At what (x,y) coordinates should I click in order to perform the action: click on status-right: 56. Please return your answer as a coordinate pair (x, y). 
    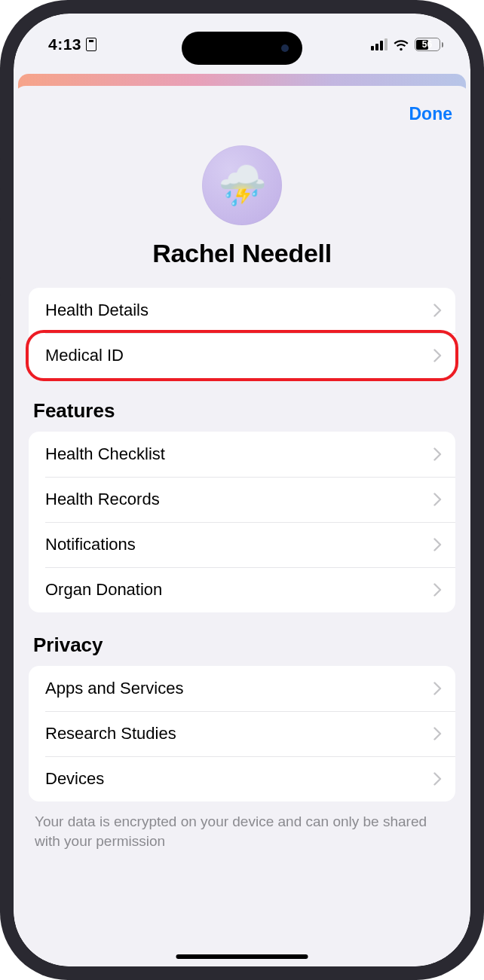
    Looking at the image, I should click on (407, 44).